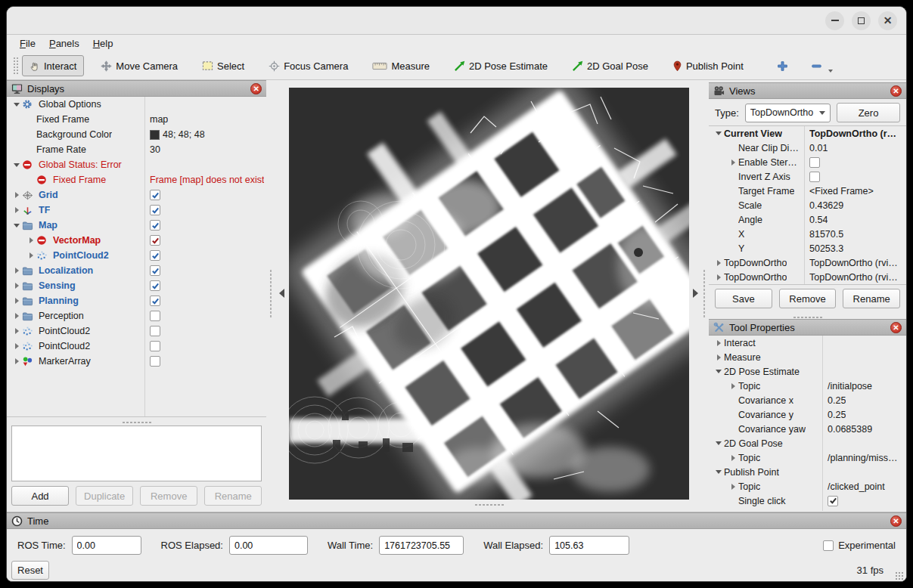  I want to click on tree-row-covariance-yaw: Covariance yaw0.0685389, so click(808, 429).